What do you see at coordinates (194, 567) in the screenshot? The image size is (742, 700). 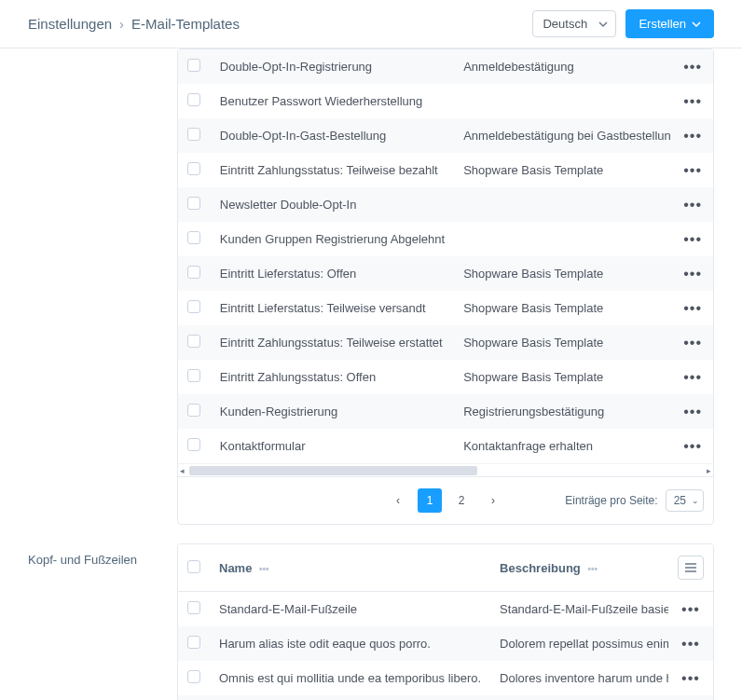 I see `select-all-checkbox` at bounding box center [194, 567].